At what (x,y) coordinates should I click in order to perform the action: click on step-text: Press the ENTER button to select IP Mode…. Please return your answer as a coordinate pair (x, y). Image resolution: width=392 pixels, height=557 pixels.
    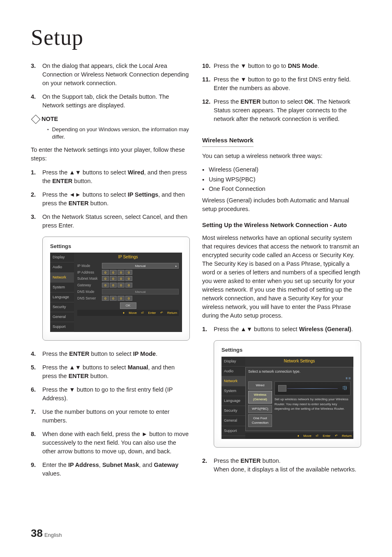
    Looking at the image, I should click on (116, 354).